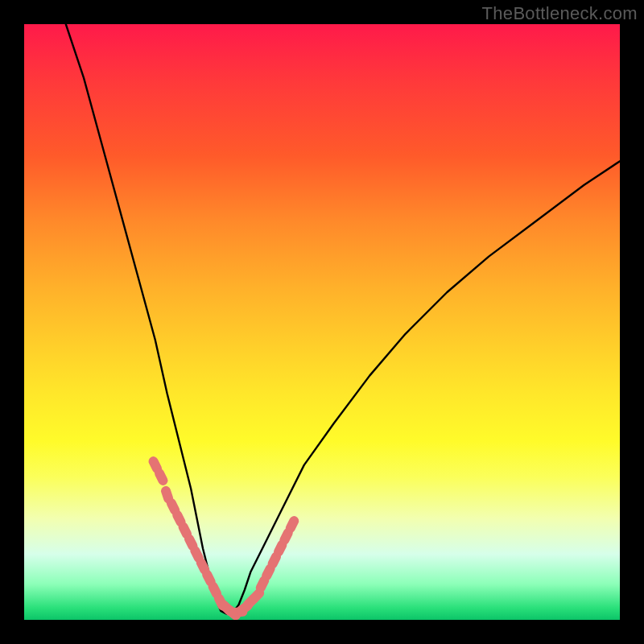  Describe the element at coordinates (560, 14) in the screenshot. I see `watermark-text: TheBottleneck.com` at that location.